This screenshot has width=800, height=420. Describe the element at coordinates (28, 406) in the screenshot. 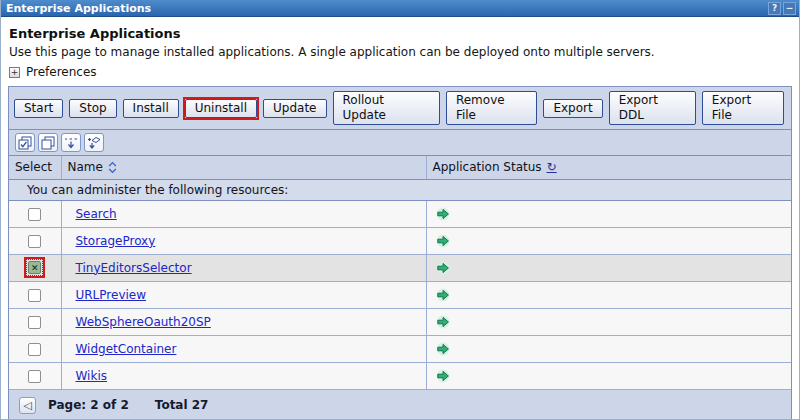

I see `previous-page-button: ◁` at that location.